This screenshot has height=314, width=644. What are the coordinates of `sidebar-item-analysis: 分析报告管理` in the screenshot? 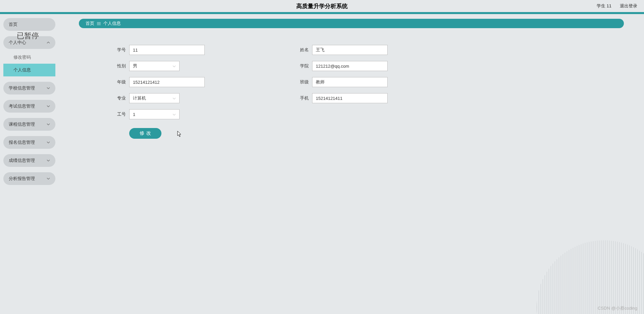 It's located at (30, 179).